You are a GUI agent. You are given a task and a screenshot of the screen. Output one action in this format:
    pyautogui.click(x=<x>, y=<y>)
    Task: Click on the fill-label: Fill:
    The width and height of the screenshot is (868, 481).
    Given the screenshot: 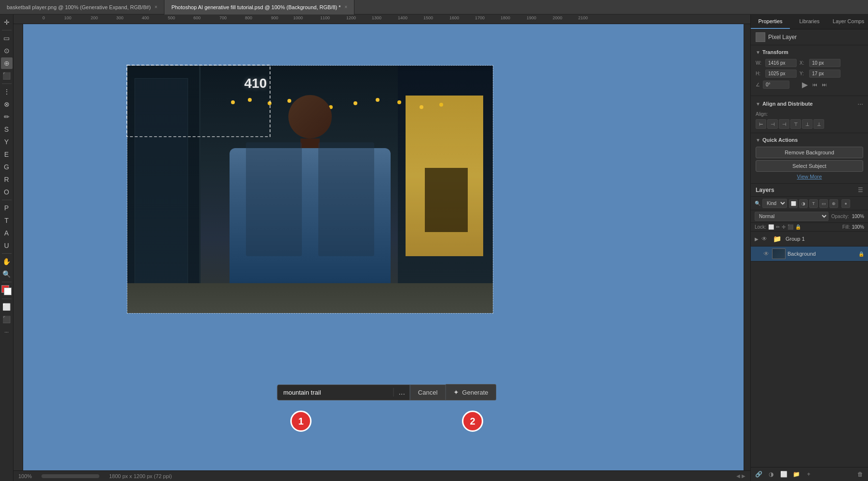 What is the action you would take?
    pyautogui.click(x=846, y=227)
    